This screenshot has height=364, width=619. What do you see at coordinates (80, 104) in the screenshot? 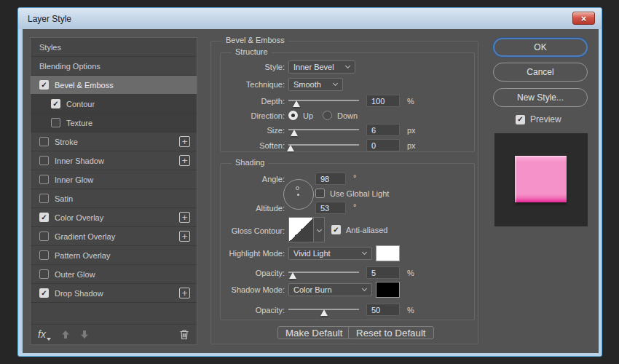
I see `sidebar-item-label: Contour` at bounding box center [80, 104].